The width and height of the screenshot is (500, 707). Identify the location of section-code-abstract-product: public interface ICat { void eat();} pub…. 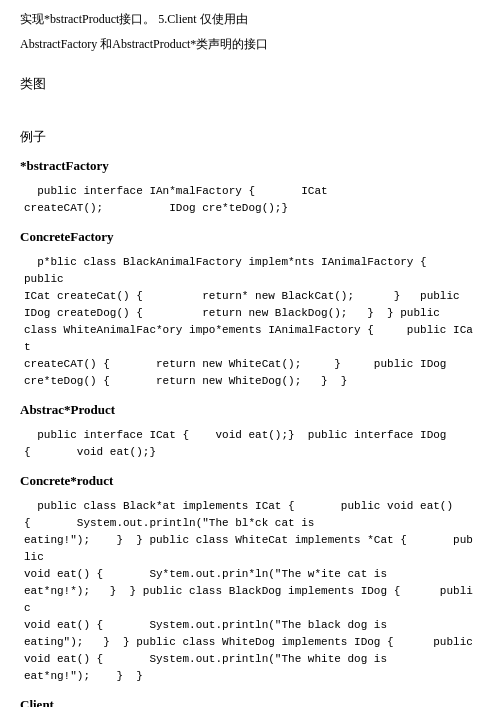
(250, 444).